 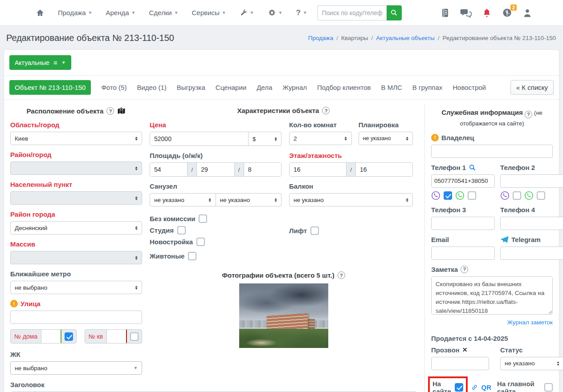 What do you see at coordinates (275, 12) in the screenshot?
I see `settings-menu: ▼` at bounding box center [275, 12].